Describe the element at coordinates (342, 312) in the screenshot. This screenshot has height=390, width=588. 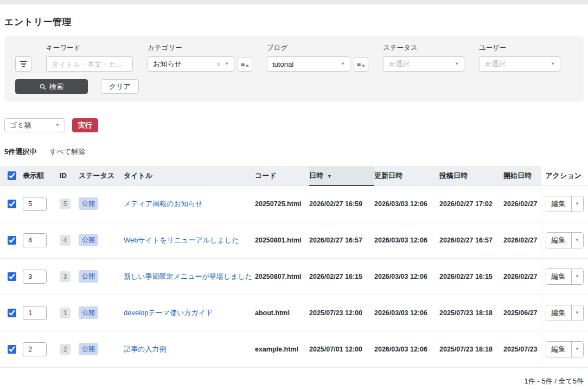
I see `entry-datetime: 2025/07/23 12:00` at that location.